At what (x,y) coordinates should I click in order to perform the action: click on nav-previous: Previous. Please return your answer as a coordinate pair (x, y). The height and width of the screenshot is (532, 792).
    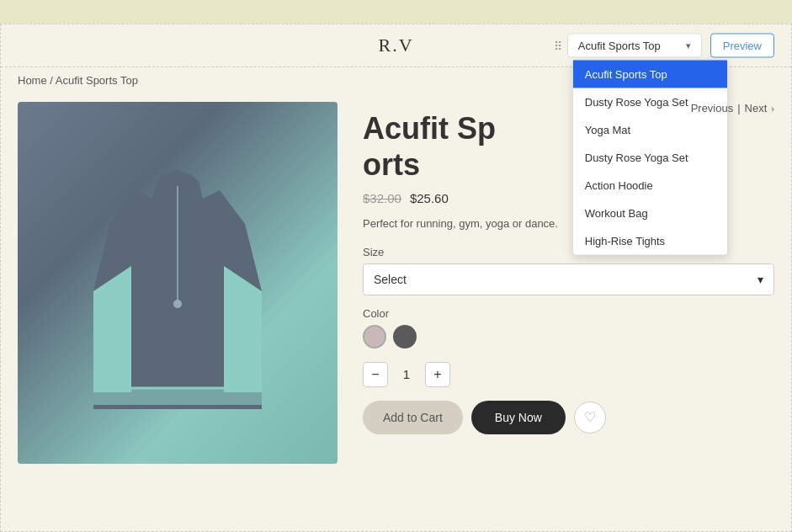
    Looking at the image, I should click on (712, 108).